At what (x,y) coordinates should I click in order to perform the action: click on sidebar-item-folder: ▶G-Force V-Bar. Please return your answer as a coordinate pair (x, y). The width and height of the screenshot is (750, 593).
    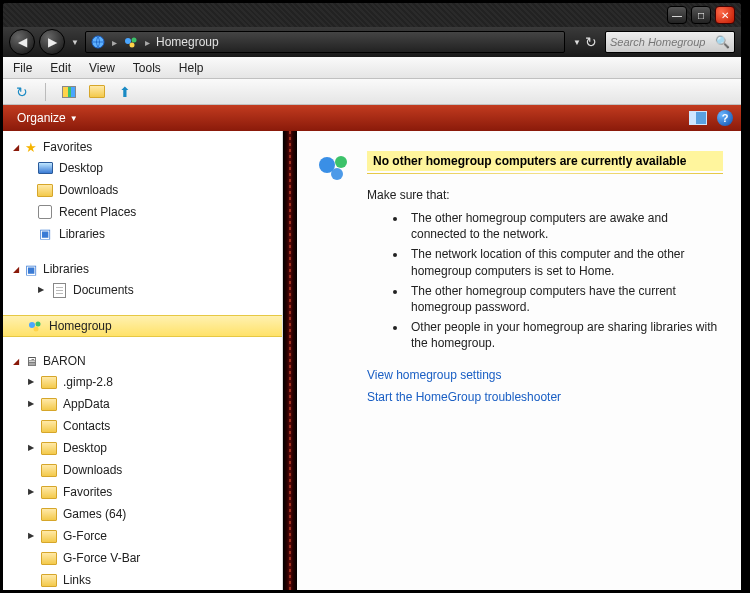
    Looking at the image, I should click on (142, 558).